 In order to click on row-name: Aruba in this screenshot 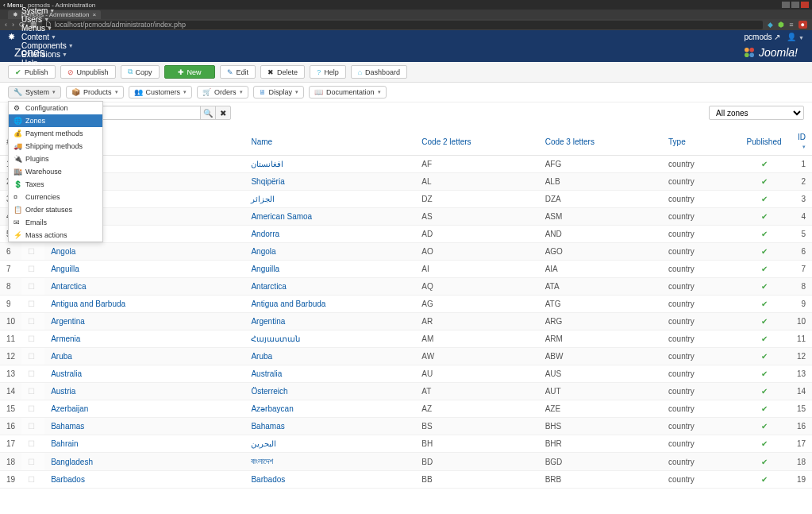, I will do `click(330, 357)`.